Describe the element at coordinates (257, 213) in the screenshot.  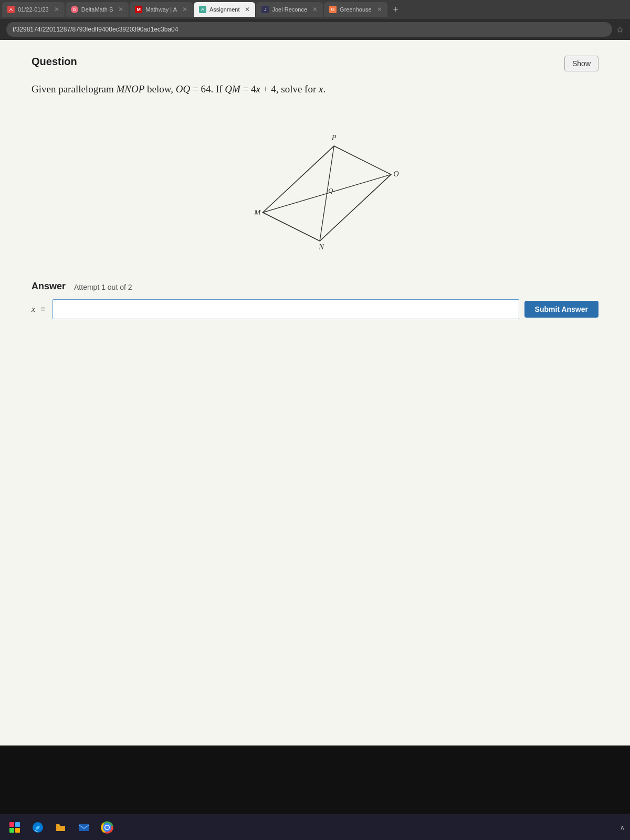
I see `svg-text: M` at that location.